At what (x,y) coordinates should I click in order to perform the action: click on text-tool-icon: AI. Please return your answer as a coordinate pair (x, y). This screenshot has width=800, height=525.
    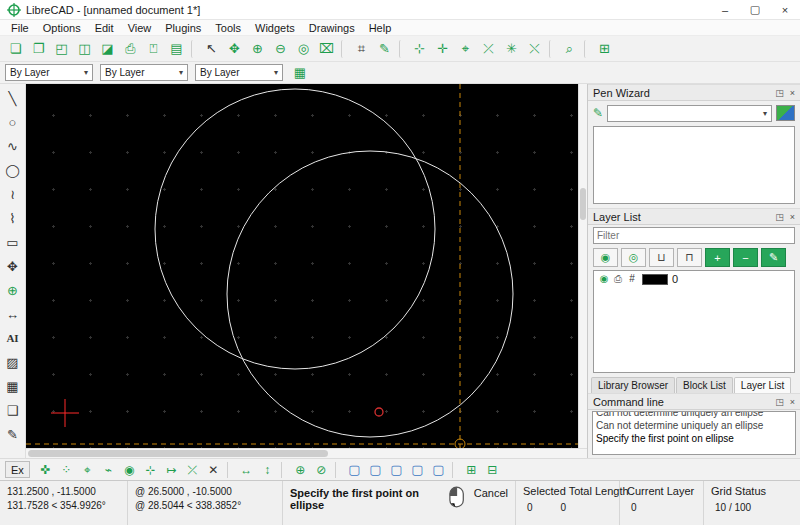
    Looking at the image, I should click on (13, 338).